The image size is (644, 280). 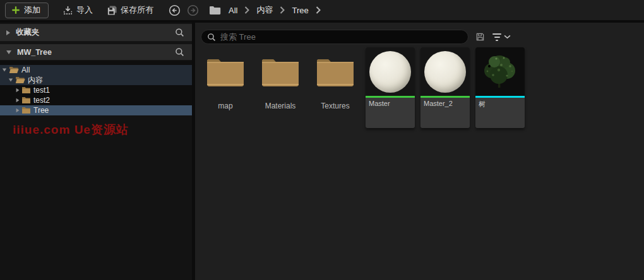 What do you see at coordinates (41, 110) in the screenshot?
I see `tree-item-label: Tree` at bounding box center [41, 110].